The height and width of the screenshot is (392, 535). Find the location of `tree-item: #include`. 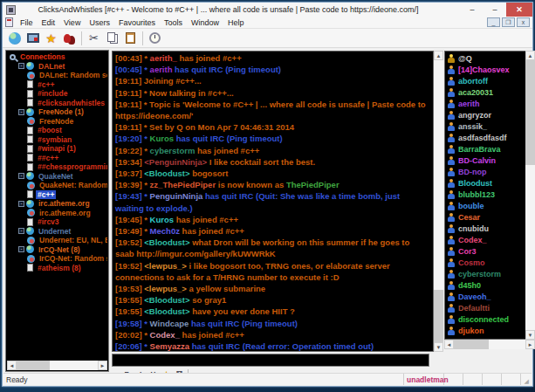

tree-item: #include is located at coordinates (58, 94).